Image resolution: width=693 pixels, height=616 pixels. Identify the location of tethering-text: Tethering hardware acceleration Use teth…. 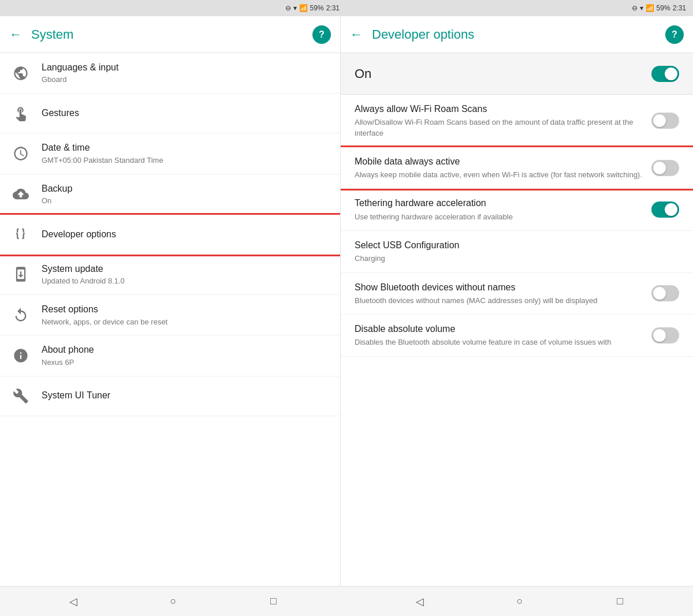
(503, 210).